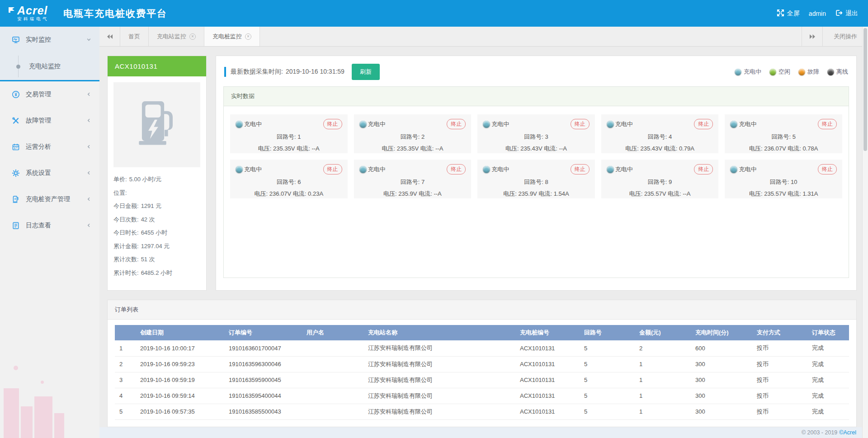 The height and width of the screenshot is (438, 868). Describe the element at coordinates (89, 40) in the screenshot. I see `chevron-down-icon` at that location.